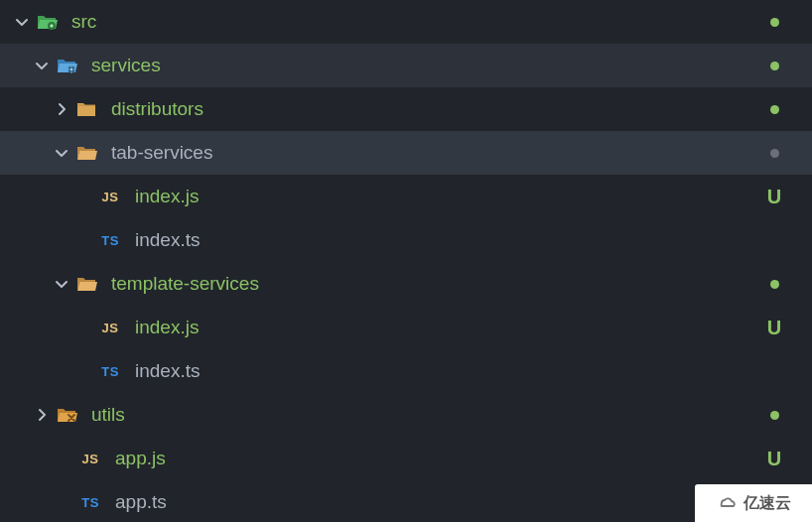  Describe the element at coordinates (727, 503) in the screenshot. I see `cloud-icon` at that location.